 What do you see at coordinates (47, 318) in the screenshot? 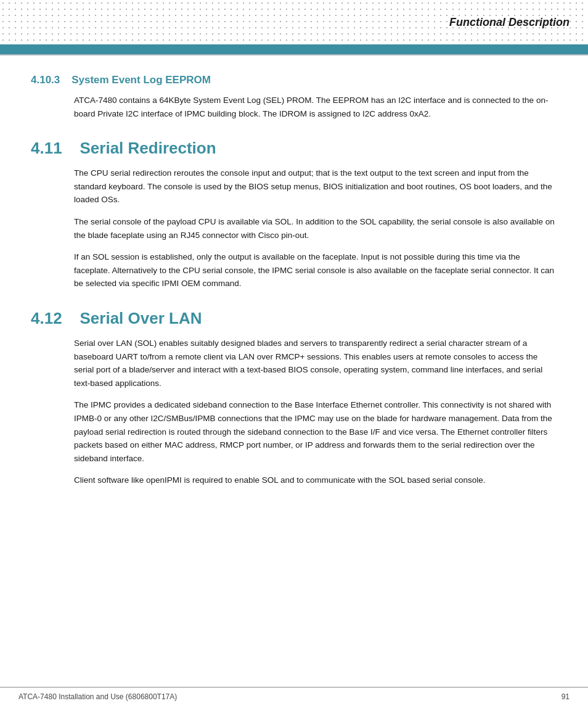
I see `section-4-12-number: 4.12` at bounding box center [47, 318].